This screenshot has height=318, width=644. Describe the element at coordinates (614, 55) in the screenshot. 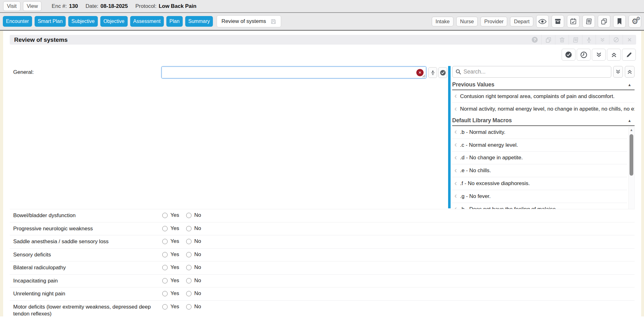

I see `collapse-all-button` at that location.